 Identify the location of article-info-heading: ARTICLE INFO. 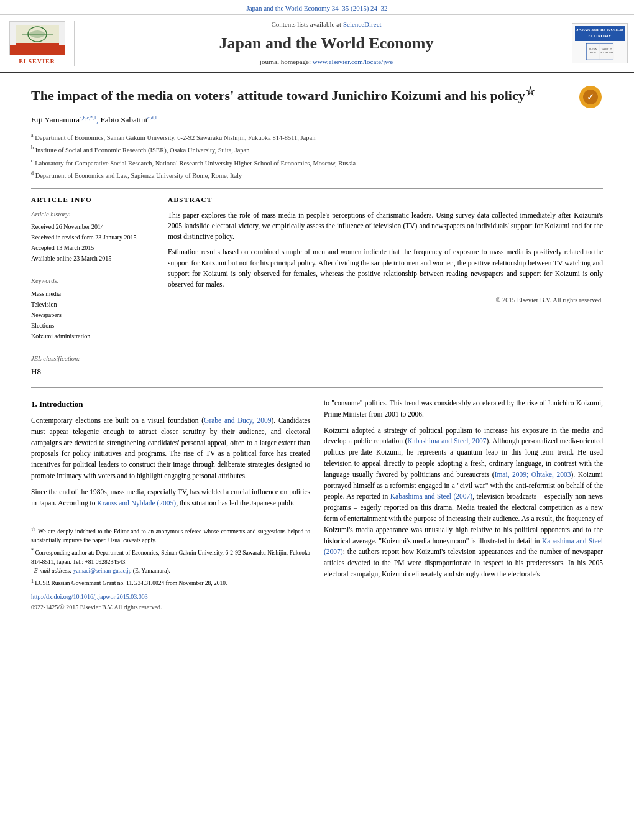
(88, 200).